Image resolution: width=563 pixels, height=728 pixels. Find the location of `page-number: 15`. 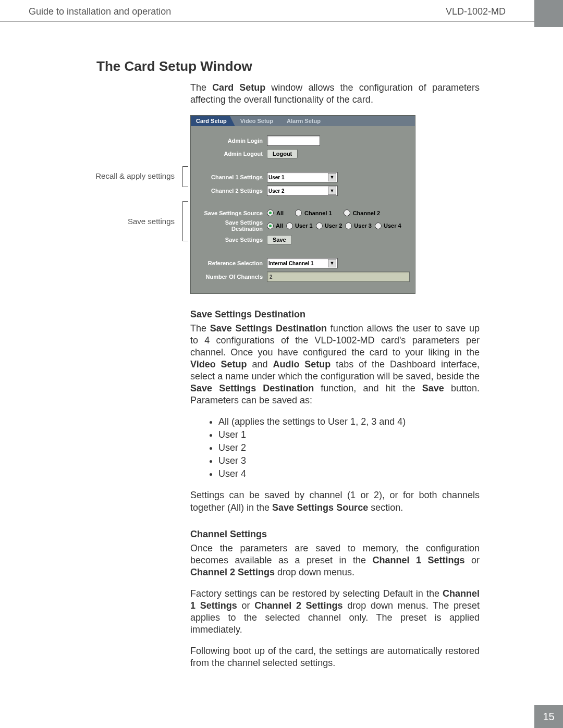

page-number: 15 is located at coordinates (548, 717).